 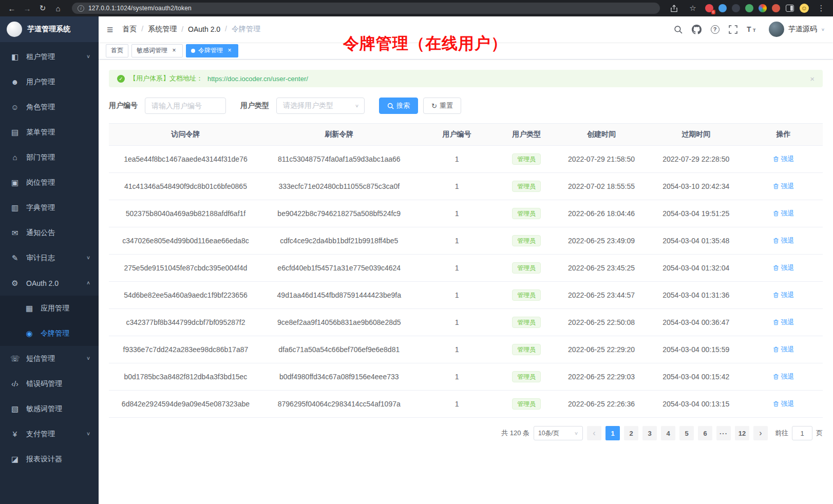 What do you see at coordinates (650, 433) in the screenshot?
I see `page-button: 3` at bounding box center [650, 433].